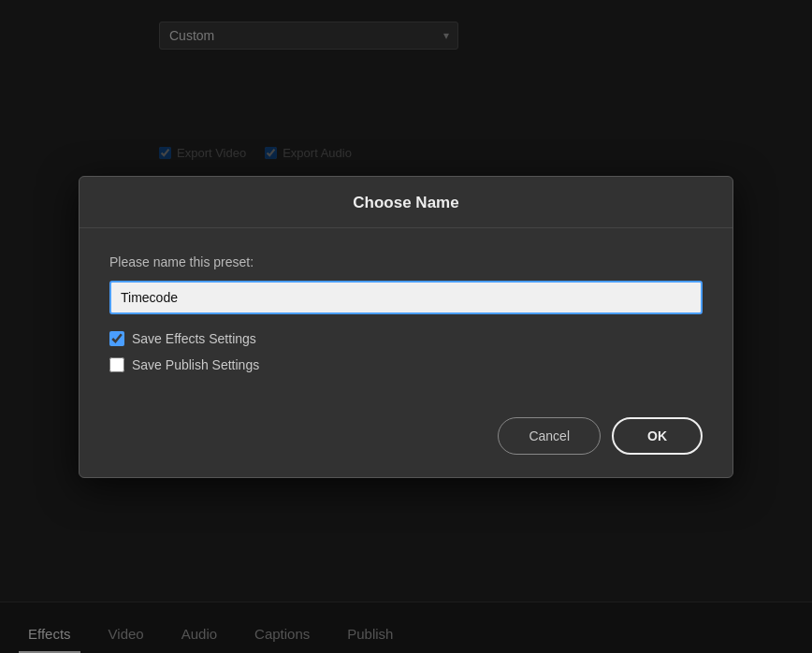 The width and height of the screenshot is (812, 653). What do you see at coordinates (117, 339) in the screenshot?
I see `save-effects-checkbox` at bounding box center [117, 339].